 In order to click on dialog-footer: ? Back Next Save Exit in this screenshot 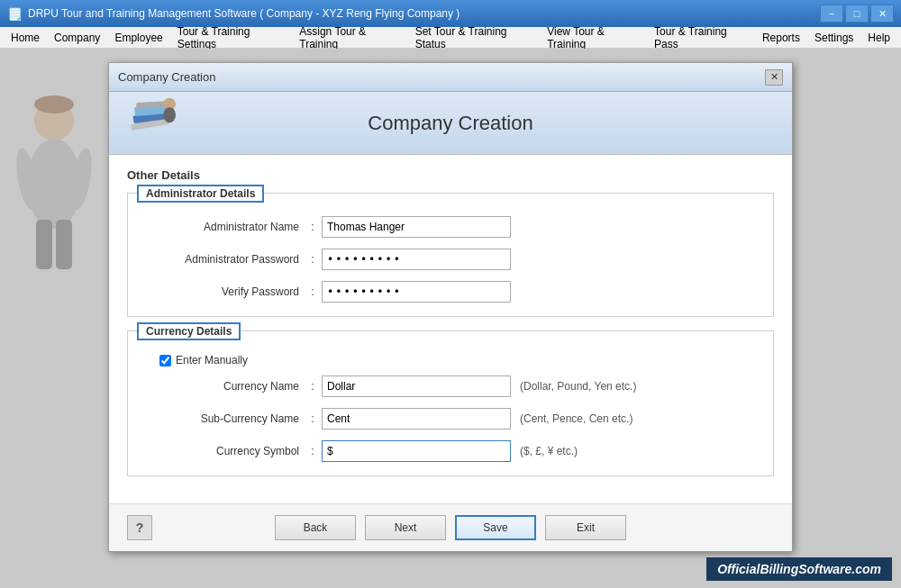, I will do `click(450, 528)`.